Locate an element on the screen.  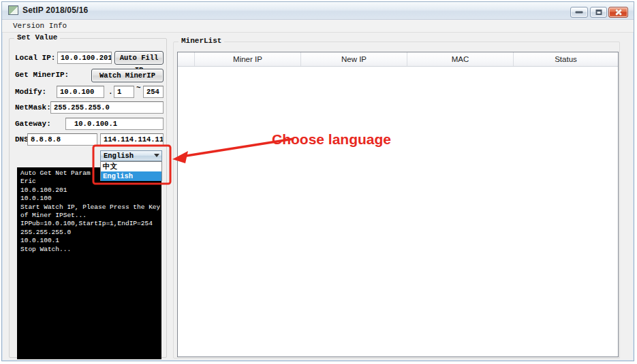
chevron-down-icon is located at coordinates (157, 155).